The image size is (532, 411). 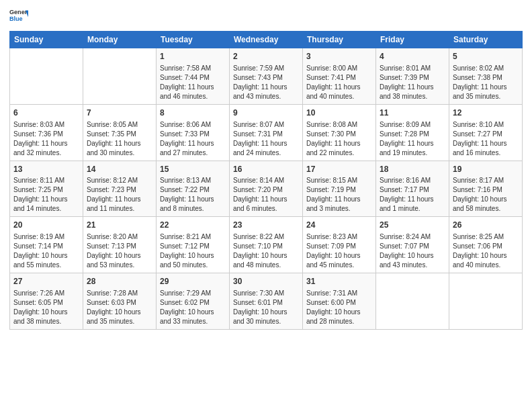 What do you see at coordinates (412, 226) in the screenshot?
I see `day-number: 25` at bounding box center [412, 226].